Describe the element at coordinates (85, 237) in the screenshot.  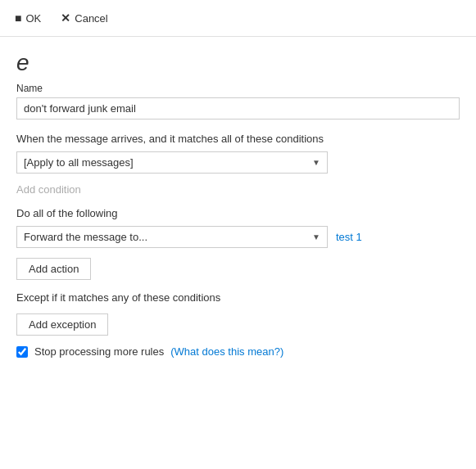
I see `action-dropdown-value: Forward the message to...` at that location.